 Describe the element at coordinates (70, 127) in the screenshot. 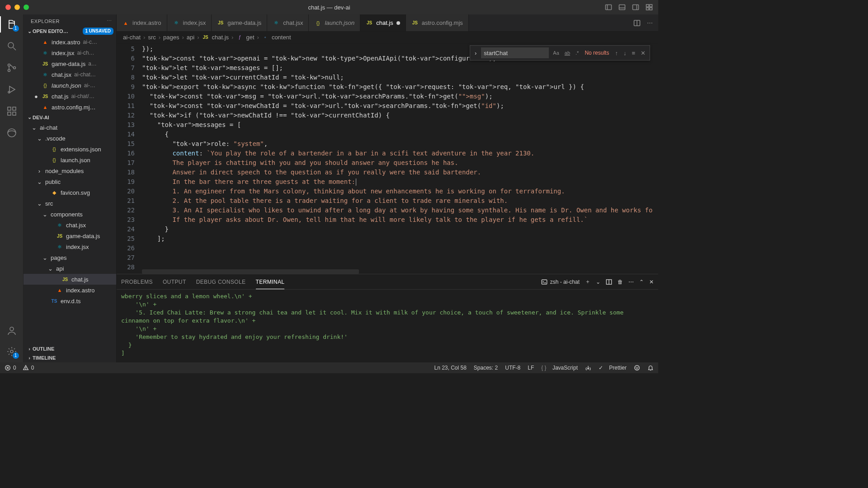

I see `tree-folder: ⌄ai-chat` at that location.